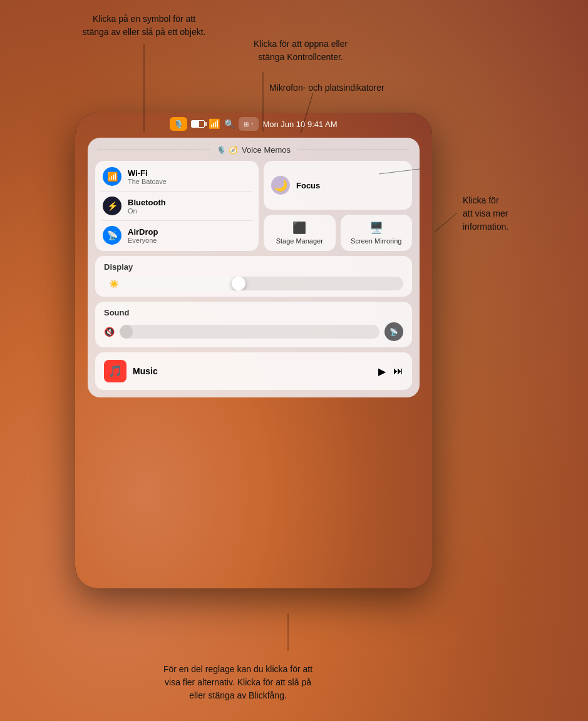 The width and height of the screenshot is (588, 721). What do you see at coordinates (172, 284) in the screenshot?
I see `display-slider-fill` at bounding box center [172, 284].